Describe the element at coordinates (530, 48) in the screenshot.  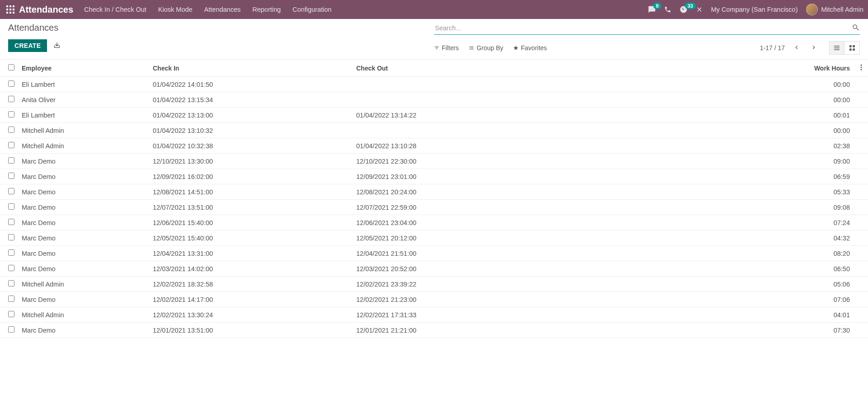
I see `favorites-button: Favorites` at that location.